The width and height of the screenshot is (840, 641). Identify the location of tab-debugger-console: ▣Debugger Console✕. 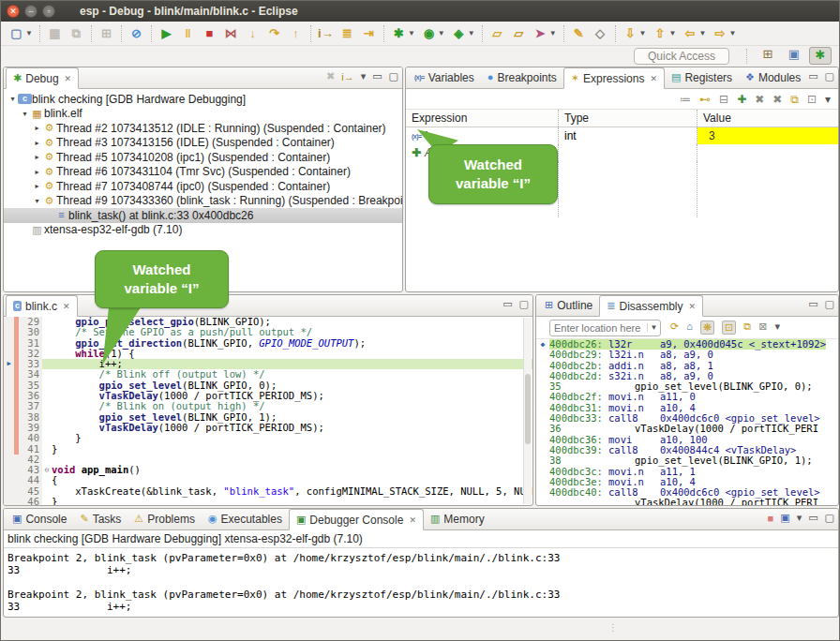
(356, 519).